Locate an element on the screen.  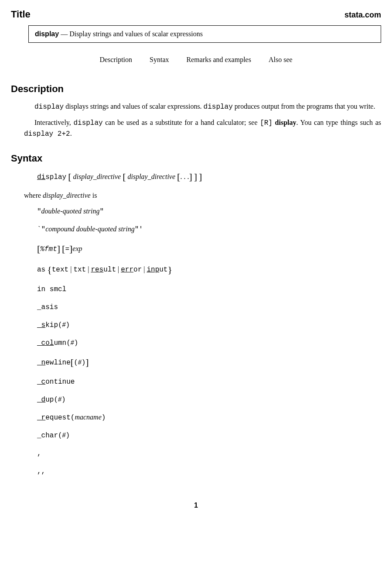
directive-double-comma: ,, is located at coordinates (209, 471).